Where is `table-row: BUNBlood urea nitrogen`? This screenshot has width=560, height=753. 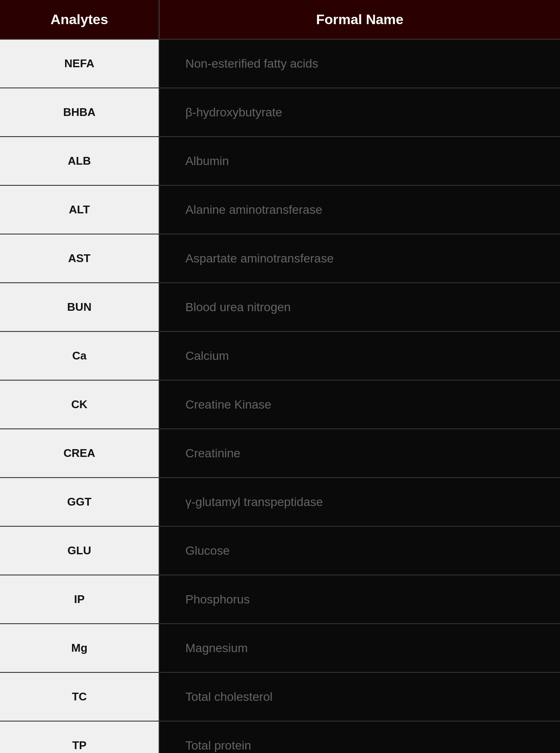
table-row: BUNBlood urea nitrogen is located at coordinates (280, 307).